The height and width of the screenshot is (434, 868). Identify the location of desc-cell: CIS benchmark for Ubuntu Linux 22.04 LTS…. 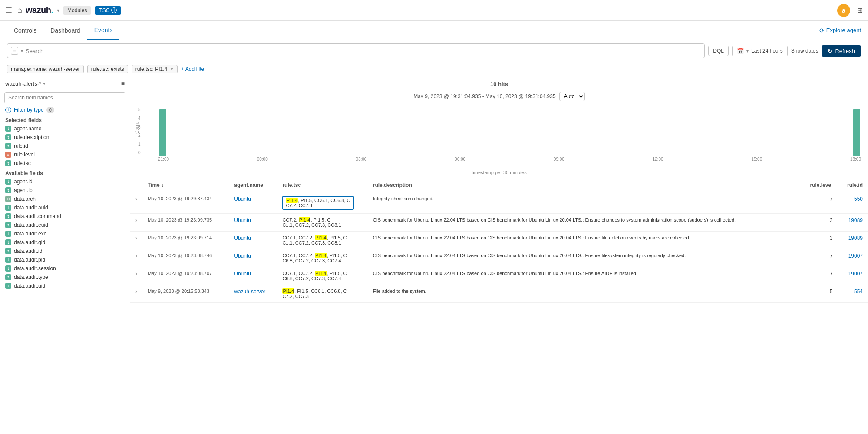
(584, 222).